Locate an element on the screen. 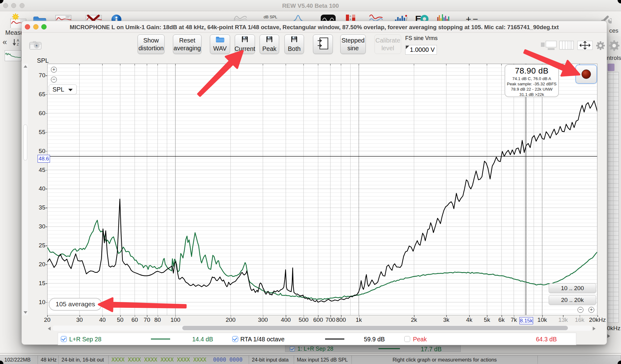  show-distortion-button: Show distortion is located at coordinates (151, 44).